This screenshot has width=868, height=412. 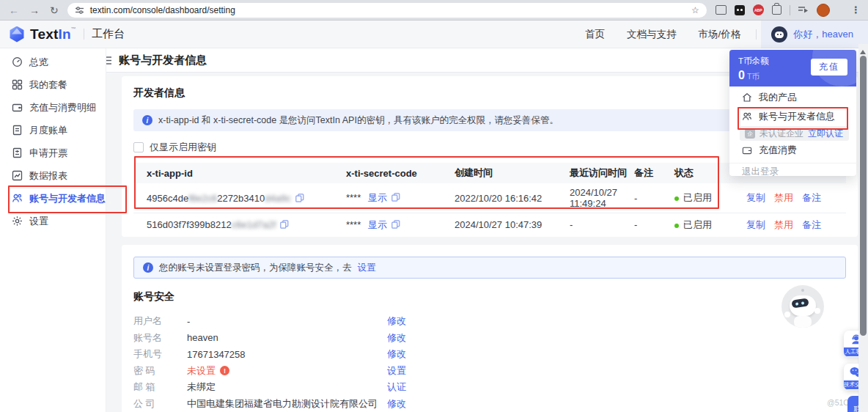 What do you see at coordinates (14, 10) in the screenshot?
I see `back-icon: ←` at bounding box center [14, 10].